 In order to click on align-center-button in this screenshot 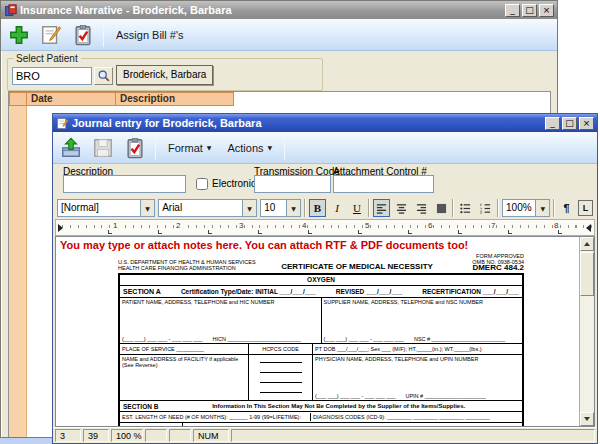, I will do `click(402, 208)`.